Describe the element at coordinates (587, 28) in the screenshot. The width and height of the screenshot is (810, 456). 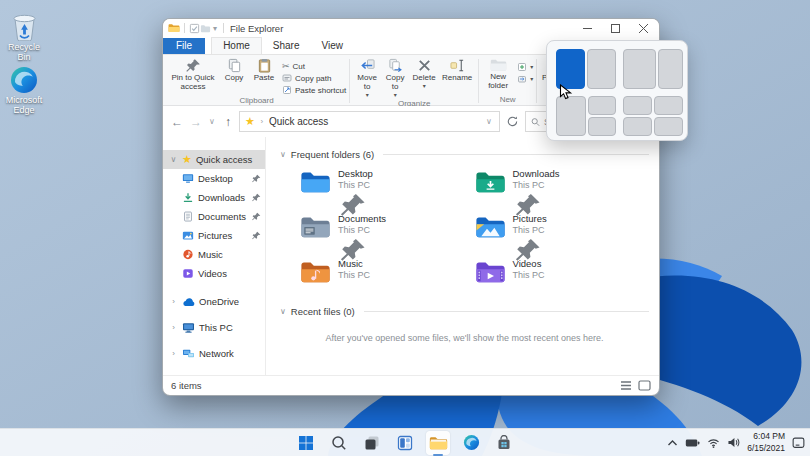
I see `minimize-button` at that location.